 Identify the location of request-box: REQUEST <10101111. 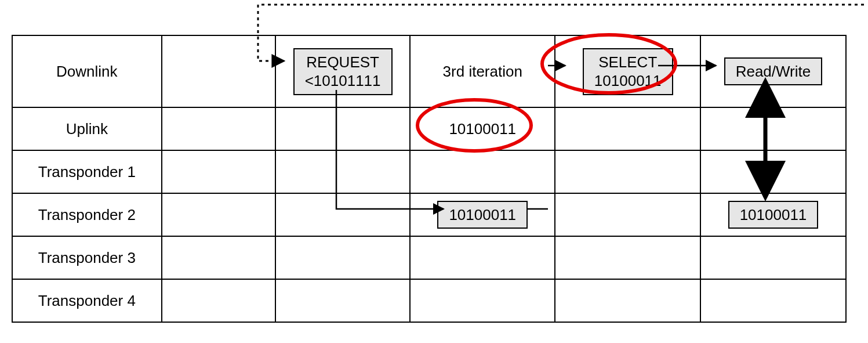
(343, 72).